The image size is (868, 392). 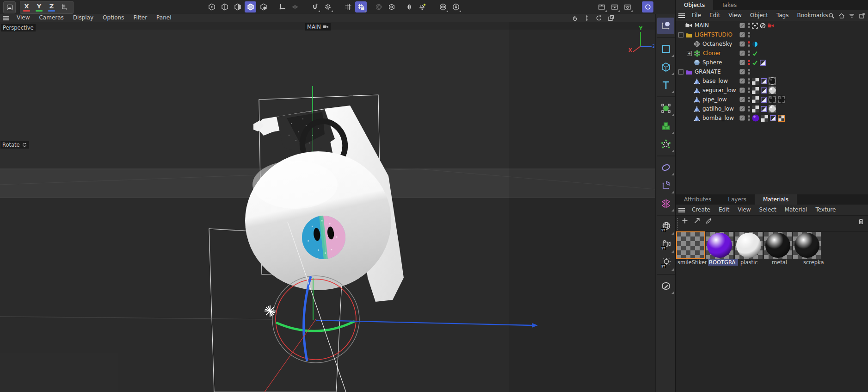 I want to click on a-hexagon-button, so click(x=456, y=7).